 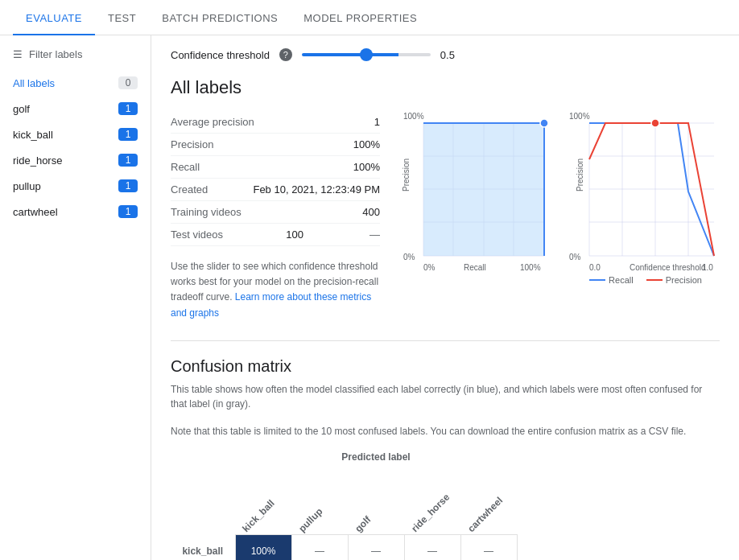 What do you see at coordinates (432, 499) in the screenshot?
I see `col-header-ride-horse: ride_horse` at bounding box center [432, 499].